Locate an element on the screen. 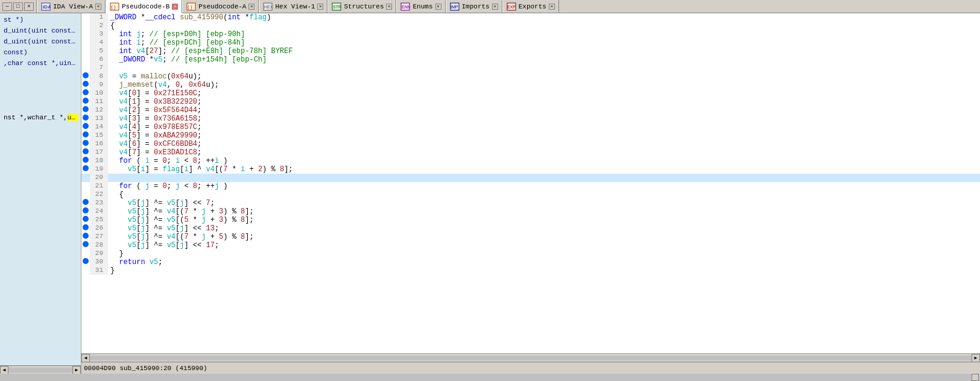 Image resolution: width=980 pixels, height=381 pixels. code-row-29: 29 } is located at coordinates (531, 254).